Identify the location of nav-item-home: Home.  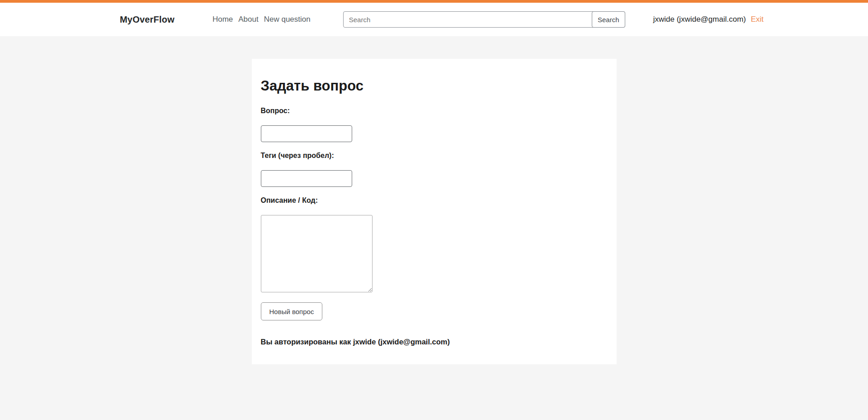
(222, 19).